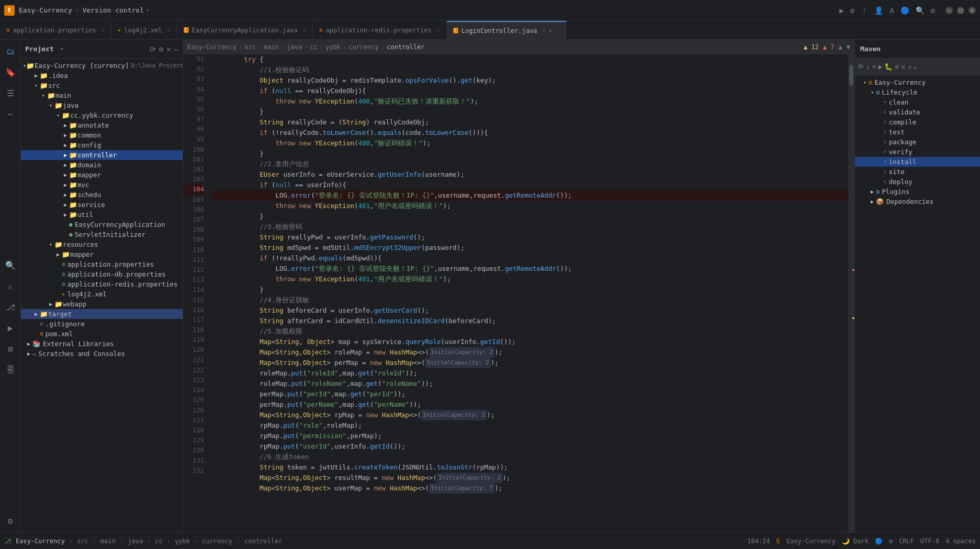 Image resolution: width=980 pixels, height=549 pixels. I want to click on tree-mapper-resources: ▶ 📁 mapper, so click(102, 254).